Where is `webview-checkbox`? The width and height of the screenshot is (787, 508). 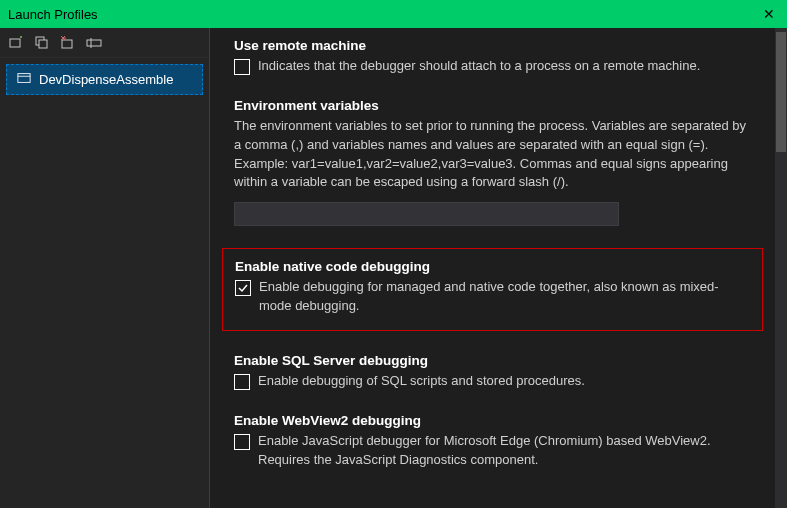 webview-checkbox is located at coordinates (242, 442).